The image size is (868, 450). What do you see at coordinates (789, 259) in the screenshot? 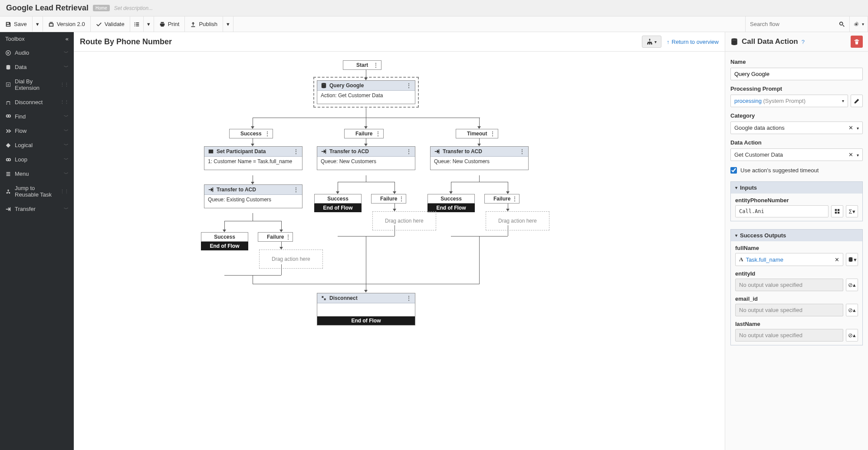
I see `output-fullname-value: A Task.full_name ✕` at bounding box center [789, 259].